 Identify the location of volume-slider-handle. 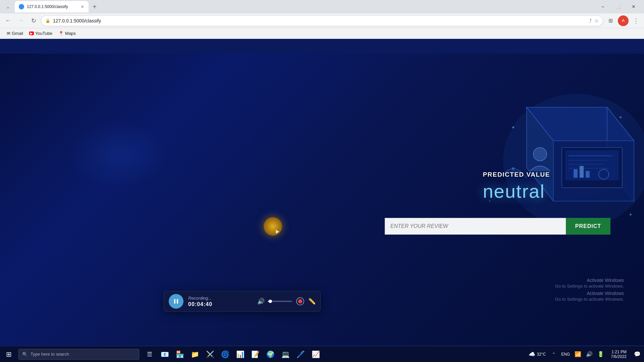
(270, 301).